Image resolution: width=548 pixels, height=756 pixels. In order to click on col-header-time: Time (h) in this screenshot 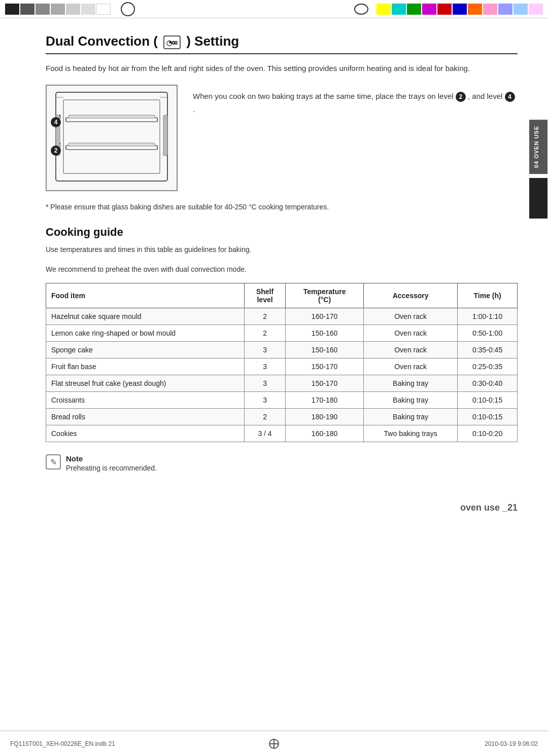, I will do `click(488, 296)`.